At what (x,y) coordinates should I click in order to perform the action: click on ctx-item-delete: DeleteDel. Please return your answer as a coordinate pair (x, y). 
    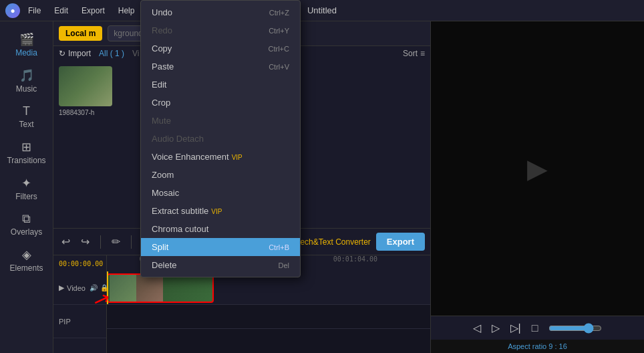
    Looking at the image, I should click on (220, 265).